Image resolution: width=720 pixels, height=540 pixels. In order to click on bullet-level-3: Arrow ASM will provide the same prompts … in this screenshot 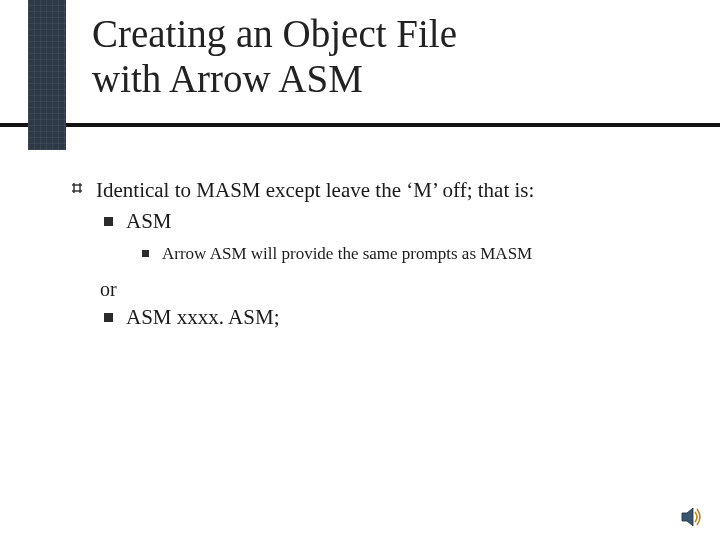, I will do `click(375, 254)`.